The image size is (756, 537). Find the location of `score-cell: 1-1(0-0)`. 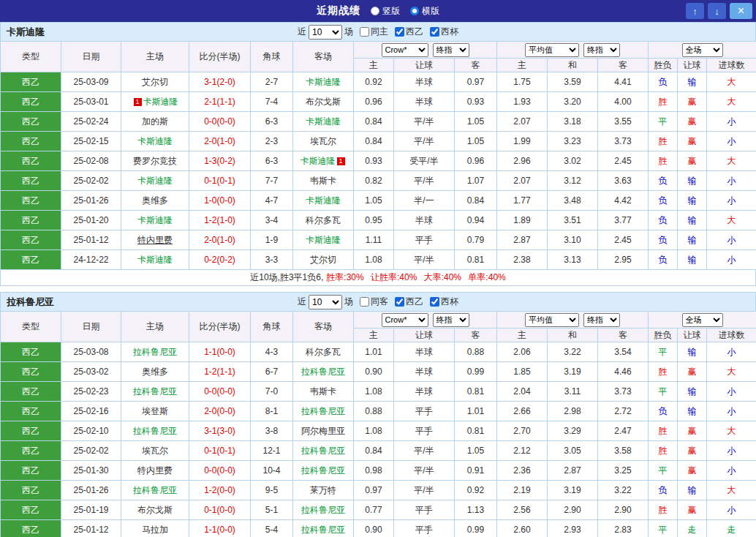

score-cell: 1-1(0-0) is located at coordinates (220, 353).